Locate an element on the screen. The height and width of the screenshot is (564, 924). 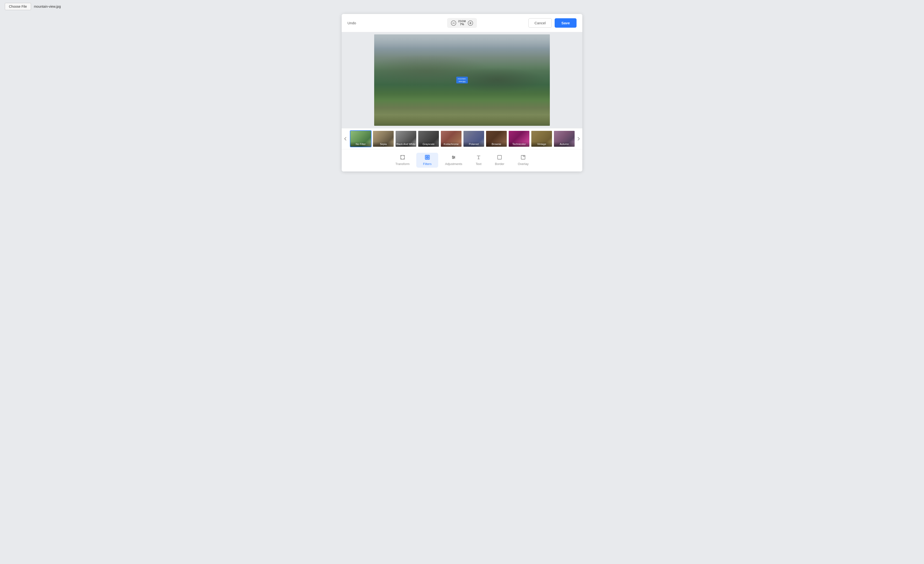
filter-polaroid-label: Polaroid is located at coordinates (474, 144).